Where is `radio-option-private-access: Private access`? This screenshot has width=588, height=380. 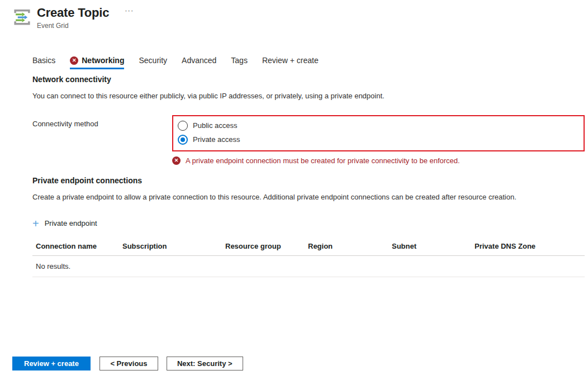
radio-option-private-access: Private access is located at coordinates (378, 140).